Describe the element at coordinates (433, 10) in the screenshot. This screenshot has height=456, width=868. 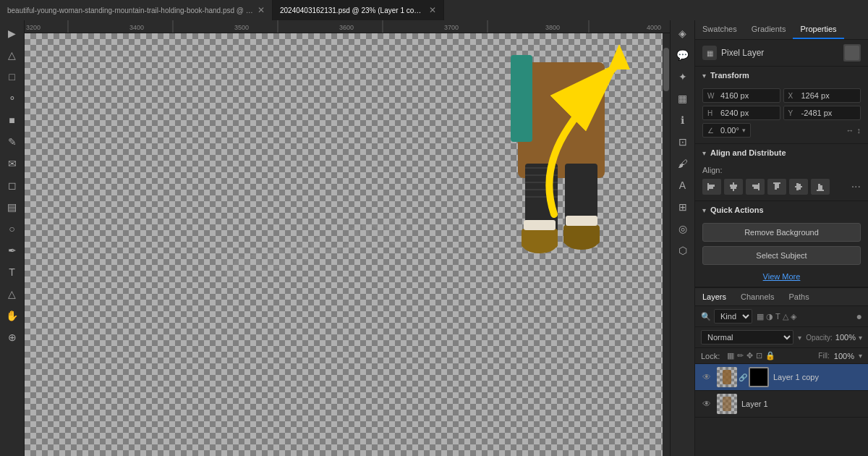
I see `tab-2-close: ✕` at that location.